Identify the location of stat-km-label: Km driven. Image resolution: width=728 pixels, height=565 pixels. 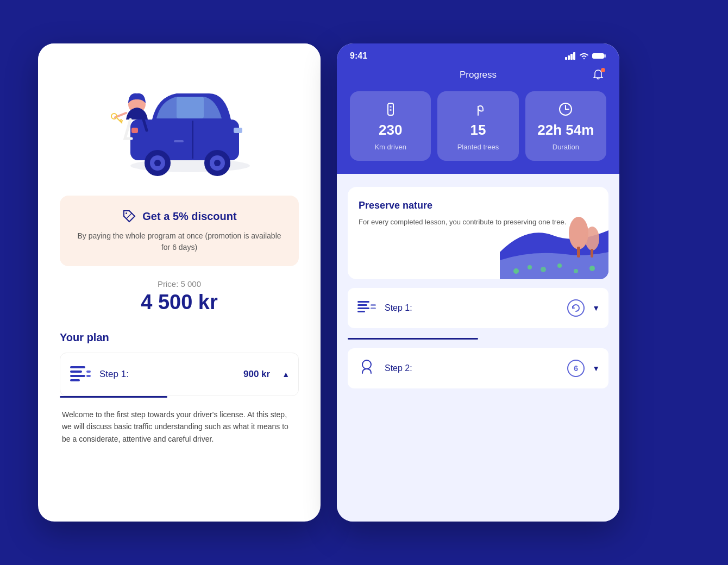
(390, 147).